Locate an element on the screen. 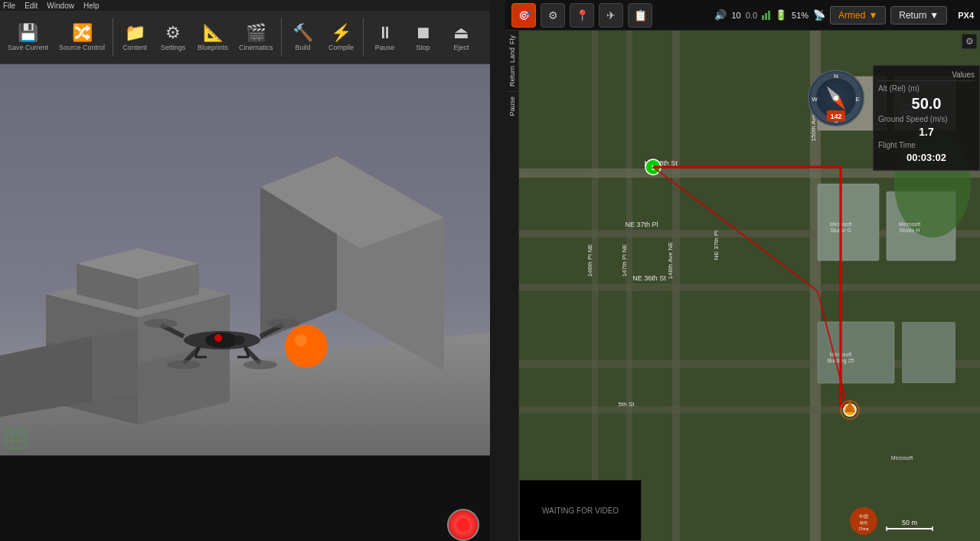 This screenshot has width=980, height=541. settings-button: ⚙ Settings is located at coordinates (173, 38).